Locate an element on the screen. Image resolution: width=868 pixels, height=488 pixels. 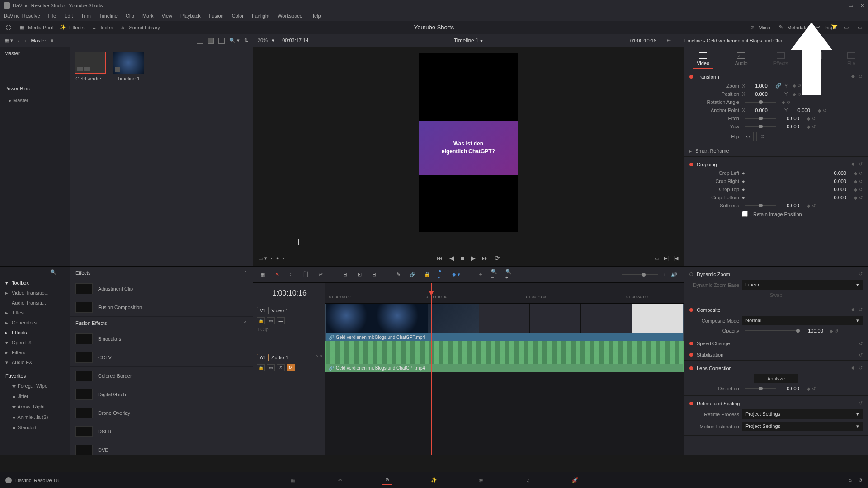
v1-disable: ▬ is located at coordinates (281, 321).